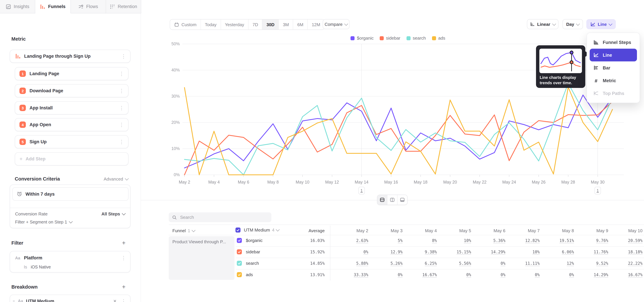 Image resolution: width=644 pixels, height=302 pixels. I want to click on funnel-step-4: 4App Open⋮, so click(72, 124).